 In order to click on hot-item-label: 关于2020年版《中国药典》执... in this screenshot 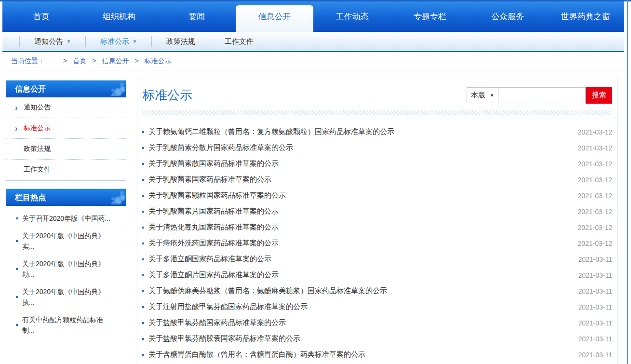, I will do `click(67, 297)`.